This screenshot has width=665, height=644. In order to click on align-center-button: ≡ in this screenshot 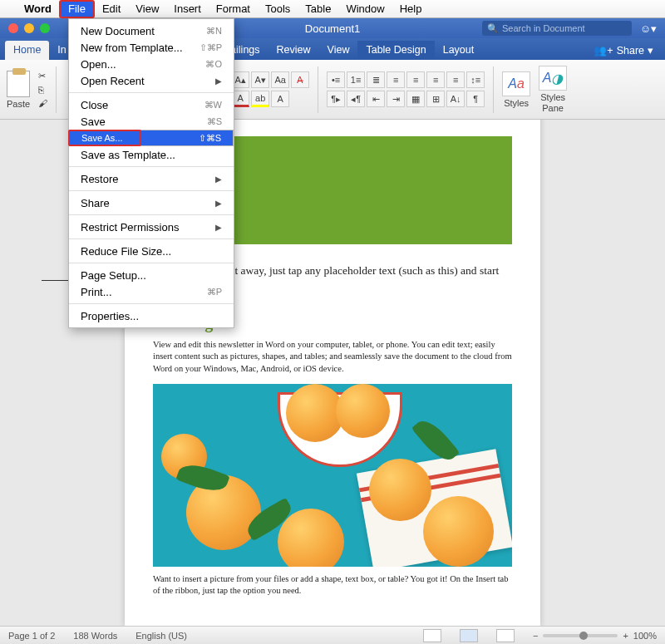, I will do `click(416, 80)`.